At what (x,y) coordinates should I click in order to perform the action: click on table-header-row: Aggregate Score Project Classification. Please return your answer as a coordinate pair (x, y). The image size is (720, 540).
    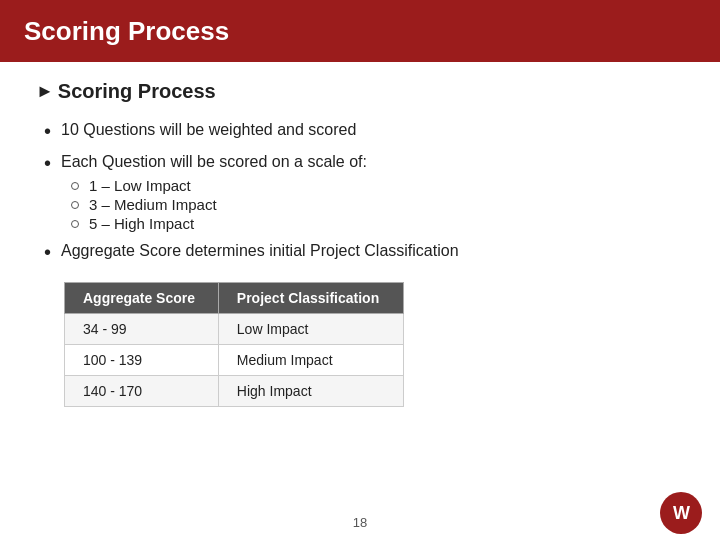
    Looking at the image, I should click on (234, 298).